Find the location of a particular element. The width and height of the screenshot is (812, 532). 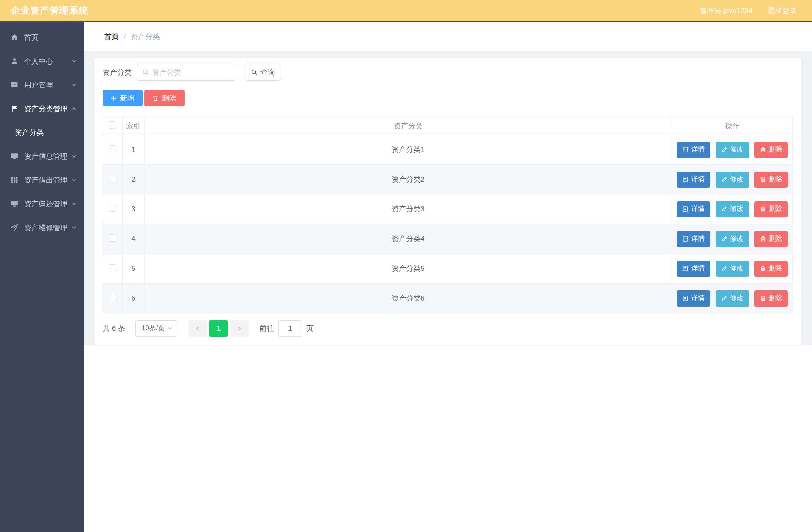

row-category: 资产分类1 is located at coordinates (408, 150).